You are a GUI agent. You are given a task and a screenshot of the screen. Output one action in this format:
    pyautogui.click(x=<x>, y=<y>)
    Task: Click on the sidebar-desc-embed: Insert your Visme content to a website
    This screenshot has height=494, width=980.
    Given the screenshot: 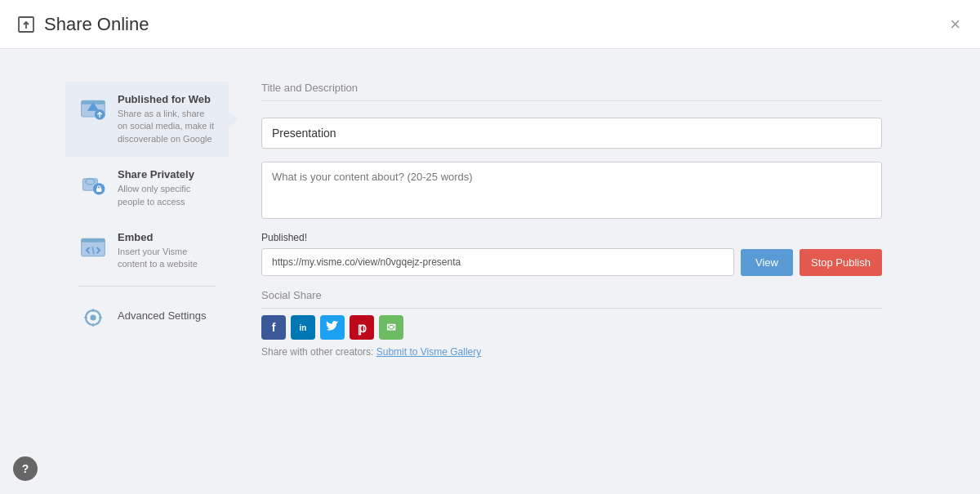 What is the action you would take?
    pyautogui.click(x=167, y=258)
    